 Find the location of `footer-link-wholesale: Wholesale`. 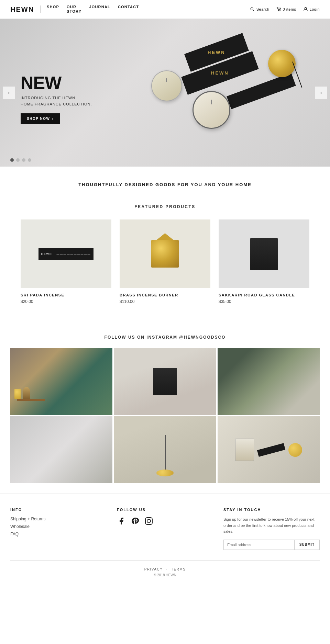

footer-link-wholesale: Wholesale is located at coordinates (58, 527).